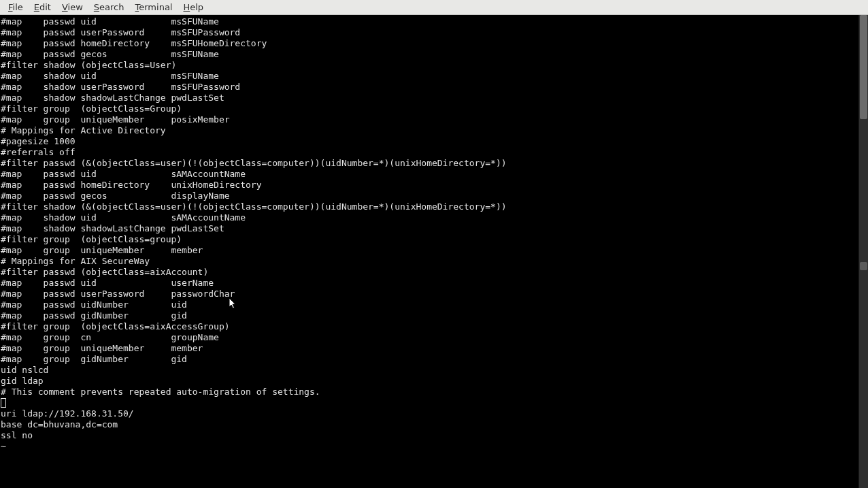 The image size is (868, 488). What do you see at coordinates (430, 436) in the screenshot?
I see `terminal-line: ssl no` at bounding box center [430, 436].